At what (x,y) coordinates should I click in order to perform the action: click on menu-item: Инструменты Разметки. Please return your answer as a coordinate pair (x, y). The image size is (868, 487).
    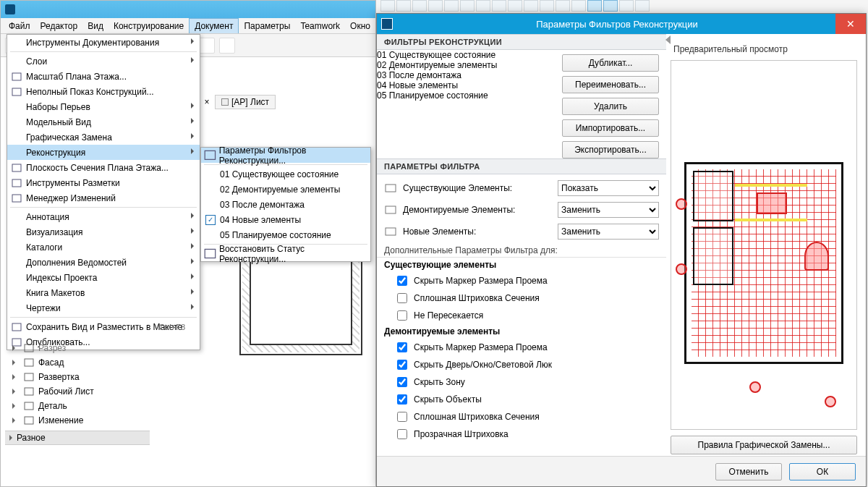
    Looking at the image, I should click on (103, 182).